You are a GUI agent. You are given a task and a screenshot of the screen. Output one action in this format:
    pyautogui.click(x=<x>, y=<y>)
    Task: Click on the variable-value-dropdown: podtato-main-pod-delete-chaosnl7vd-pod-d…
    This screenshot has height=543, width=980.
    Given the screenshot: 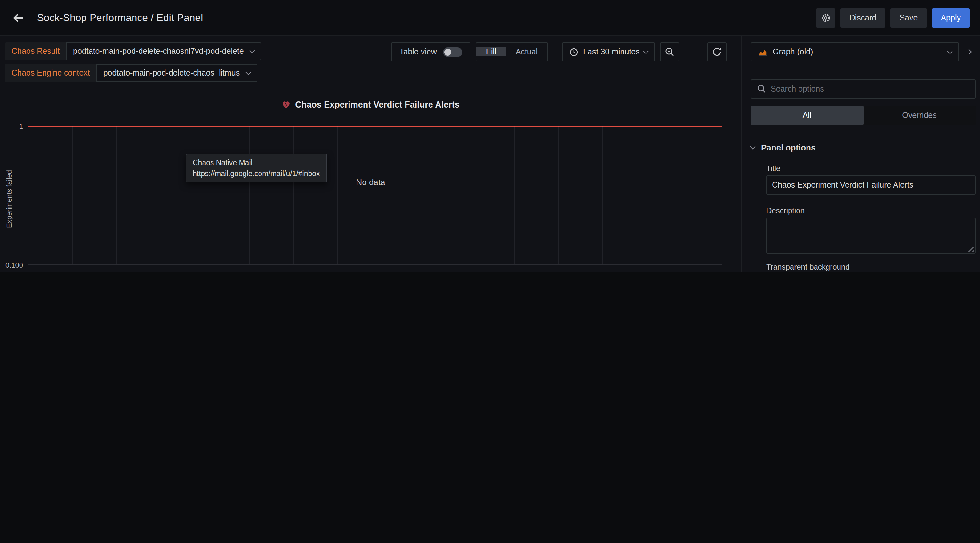 What is the action you would take?
    pyautogui.click(x=164, y=51)
    